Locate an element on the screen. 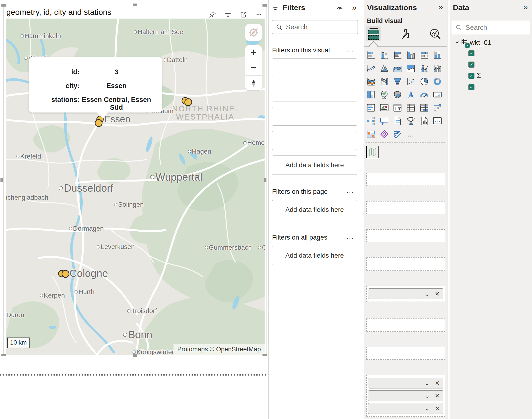 This screenshot has width=532, height=419. card-icon: 123 is located at coordinates (437, 95).